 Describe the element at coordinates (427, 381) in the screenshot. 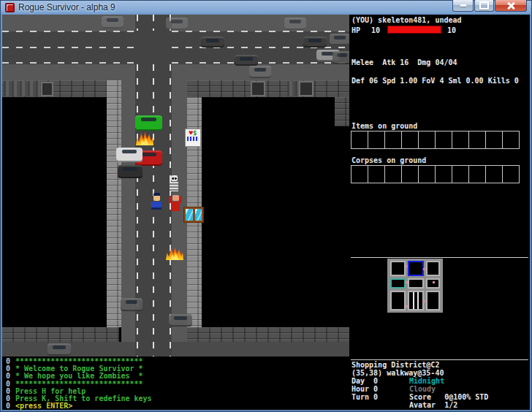

I see `time-of-day: Midnight` at that location.